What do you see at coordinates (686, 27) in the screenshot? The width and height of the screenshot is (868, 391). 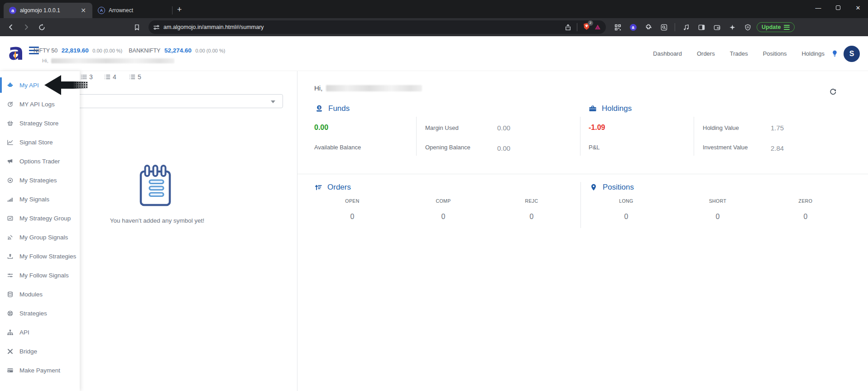 I see `music-icon` at bounding box center [686, 27].